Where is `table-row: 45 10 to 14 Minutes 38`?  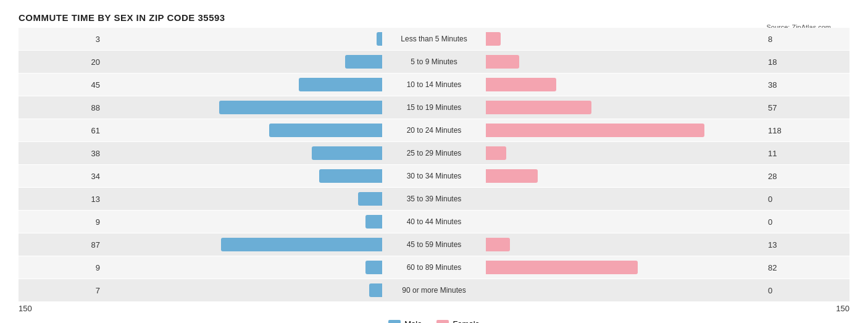 table-row: 45 10 to 14 Minutes 38 is located at coordinates (434, 85).